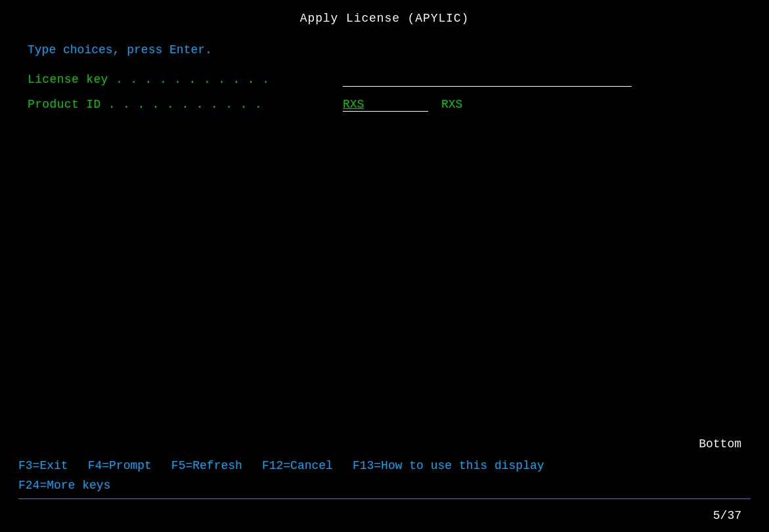 The height and width of the screenshot is (532, 769). Describe the element at coordinates (385, 486) in the screenshot. I see `fkey-line-2: F24=More keys` at that location.